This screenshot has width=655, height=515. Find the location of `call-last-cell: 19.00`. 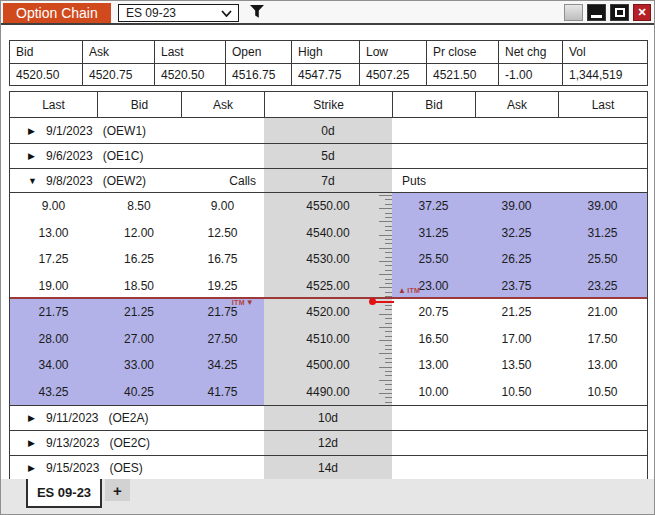

call-last-cell: 19.00 is located at coordinates (54, 286).